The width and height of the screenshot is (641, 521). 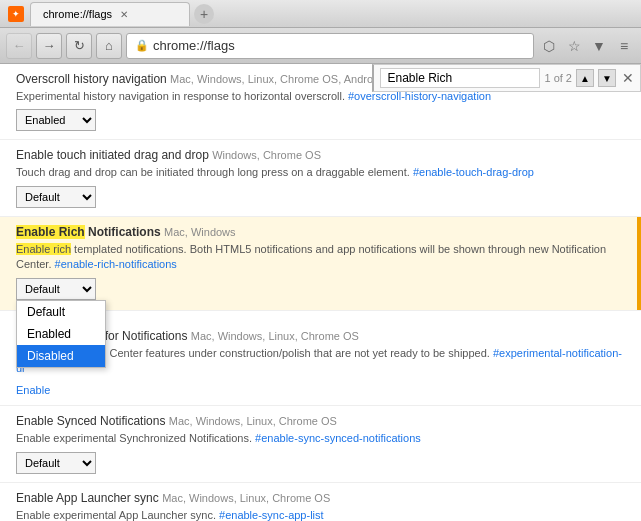 What do you see at coordinates (574, 46) in the screenshot?
I see `star-btn: ☆` at bounding box center [574, 46].